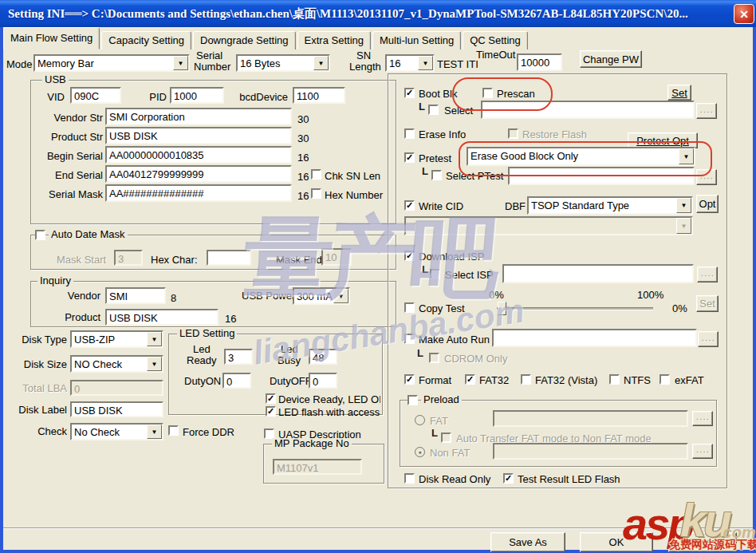  I want to click on tab-extra-setting: Extra Setting, so click(334, 40).